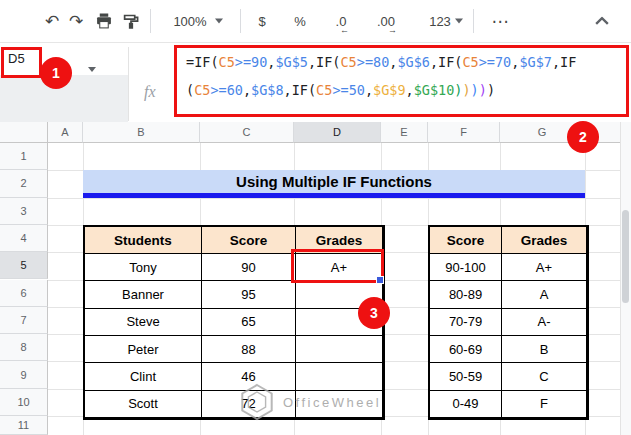 This screenshot has height=435, width=631. I want to click on formula-token: $G$5, so click(292, 62).